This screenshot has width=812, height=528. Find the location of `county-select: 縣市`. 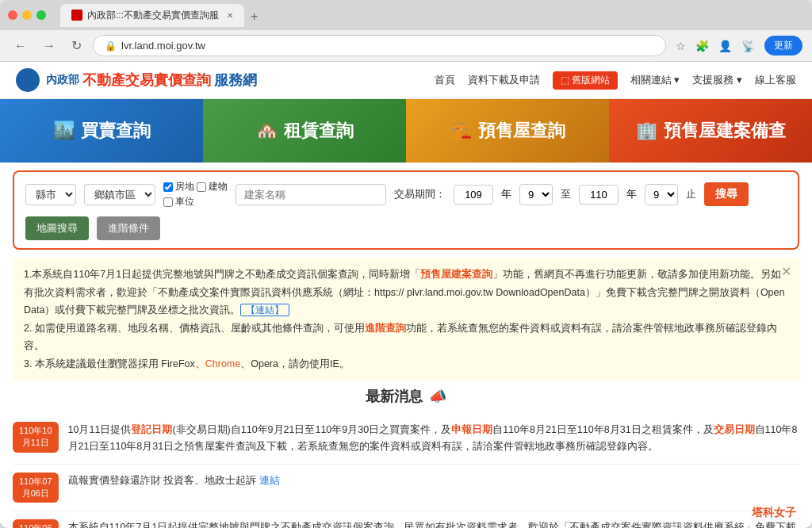

county-select: 縣市 is located at coordinates (51, 195).